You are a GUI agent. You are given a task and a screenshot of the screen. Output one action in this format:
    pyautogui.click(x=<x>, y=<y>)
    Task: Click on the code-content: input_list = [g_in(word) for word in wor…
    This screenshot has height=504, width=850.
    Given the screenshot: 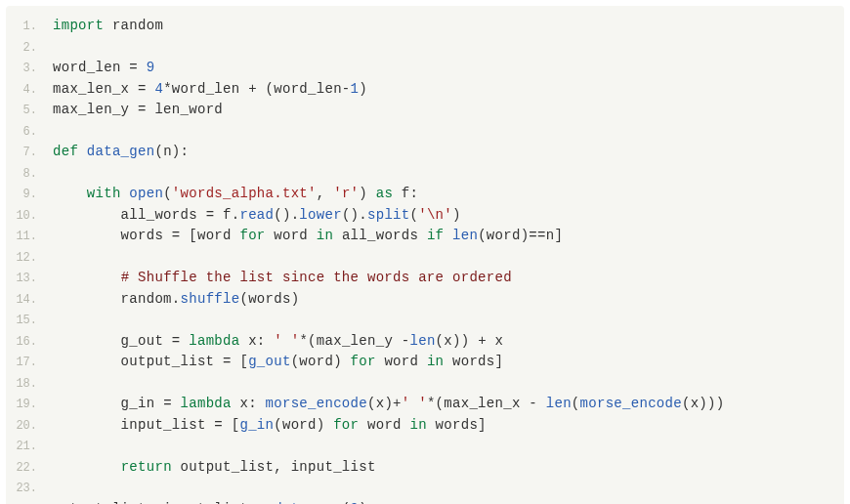 What is the action you would take?
    pyautogui.click(x=448, y=426)
    